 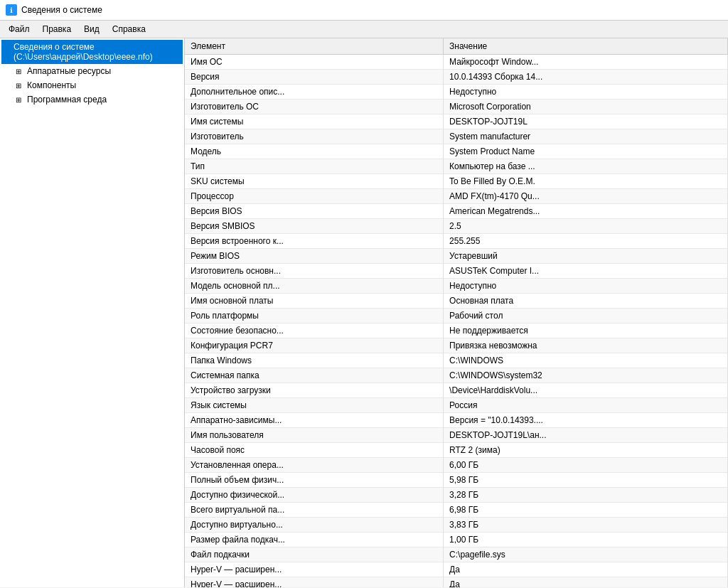 What do you see at coordinates (92, 100) in the screenshot?
I see `tree-item-3: ⊞Программная среда` at bounding box center [92, 100].